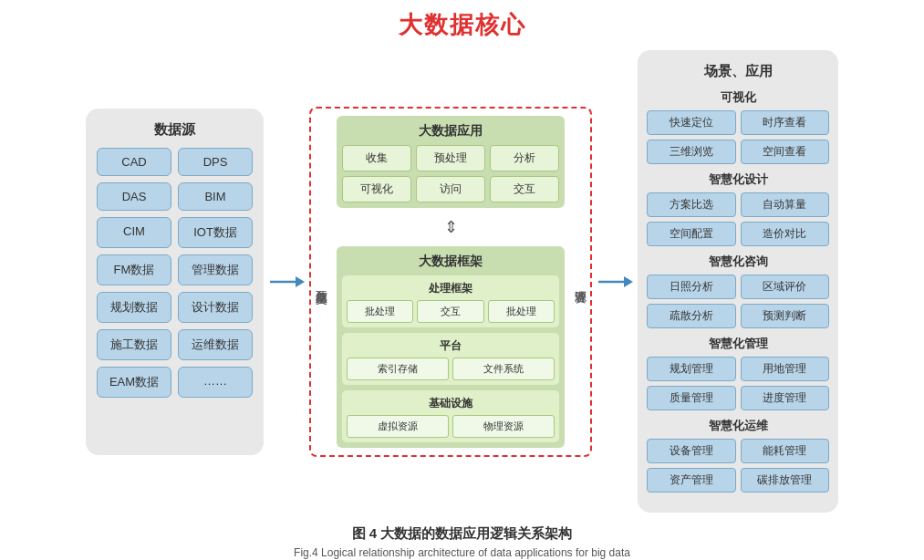  Describe the element at coordinates (738, 426) in the screenshot. I see `scenario-group-title: 智慧化运维` at that location.